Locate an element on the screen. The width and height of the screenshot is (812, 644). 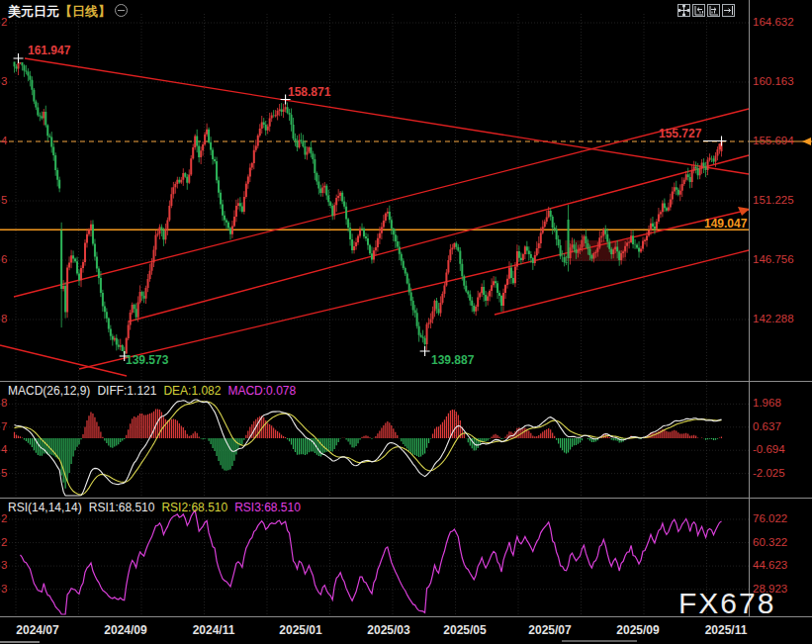
macd-axis-label: 1.968 is located at coordinates (767, 403).